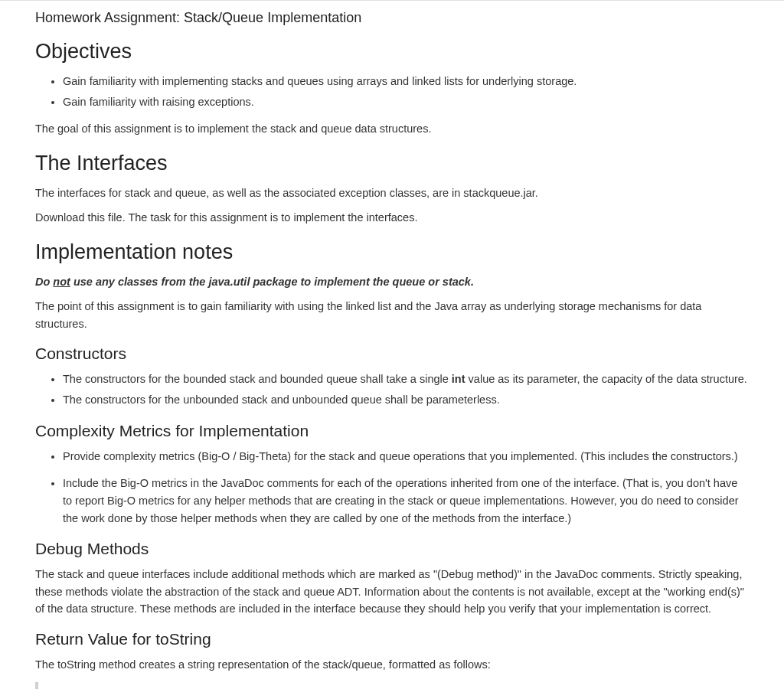 The height and width of the screenshot is (689, 784). Describe the element at coordinates (394, 687) in the screenshot. I see `tostring-block-line-1: opening square bracket, space, size, spa…` at that location.